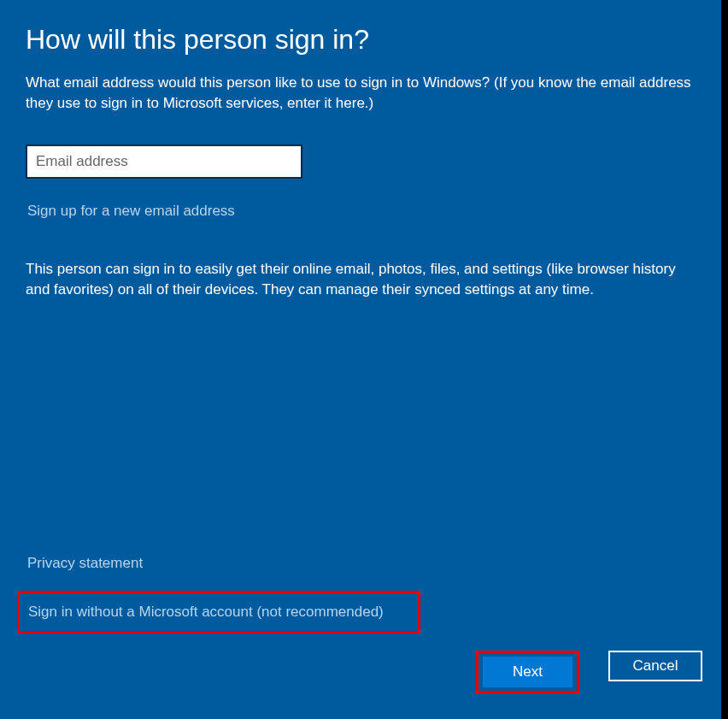 Image resolution: width=728 pixels, height=719 pixels. I want to click on scrollbar-track, so click(725, 359).